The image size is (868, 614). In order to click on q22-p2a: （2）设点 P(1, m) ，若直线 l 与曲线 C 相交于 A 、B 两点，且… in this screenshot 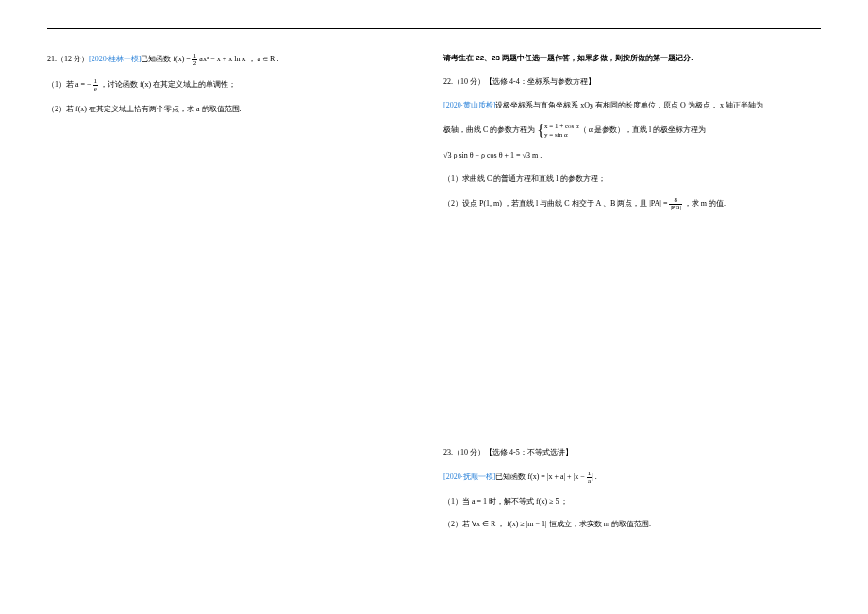, I will do `click(557, 204)`.